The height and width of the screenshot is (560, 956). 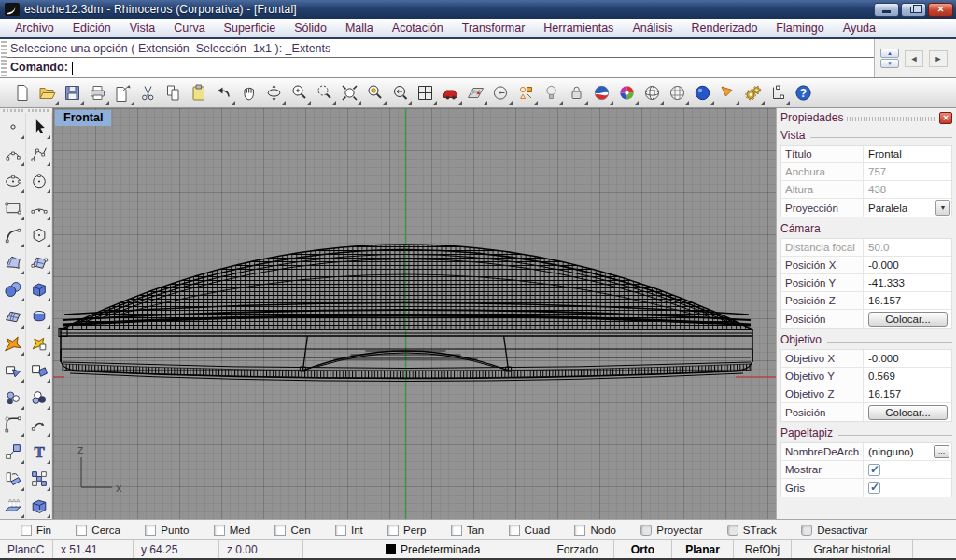 I want to click on wireframe-sphere-button, so click(x=652, y=93).